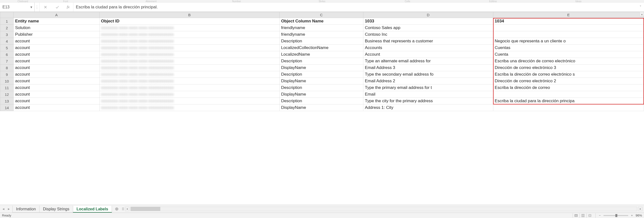 The width and height of the screenshot is (644, 218). Describe the element at coordinates (117, 209) in the screenshot. I see `add-sheet-button: ⊕` at that location.